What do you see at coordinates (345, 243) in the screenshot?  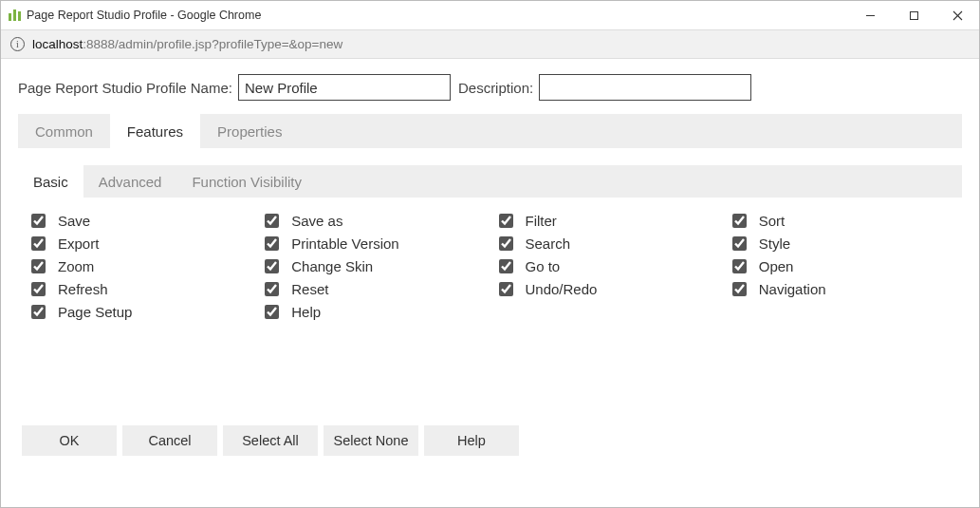 I see `feature-label: Printable Version` at bounding box center [345, 243].